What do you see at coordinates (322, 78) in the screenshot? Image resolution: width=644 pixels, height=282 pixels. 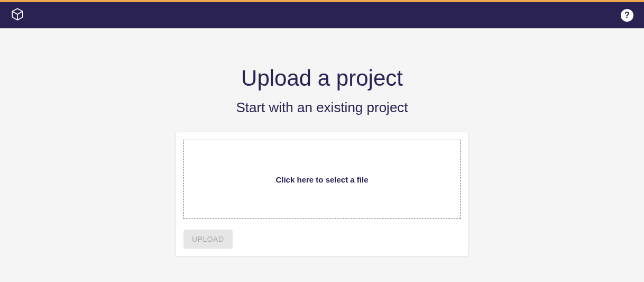 I see `page-title: Upload a project` at bounding box center [322, 78].